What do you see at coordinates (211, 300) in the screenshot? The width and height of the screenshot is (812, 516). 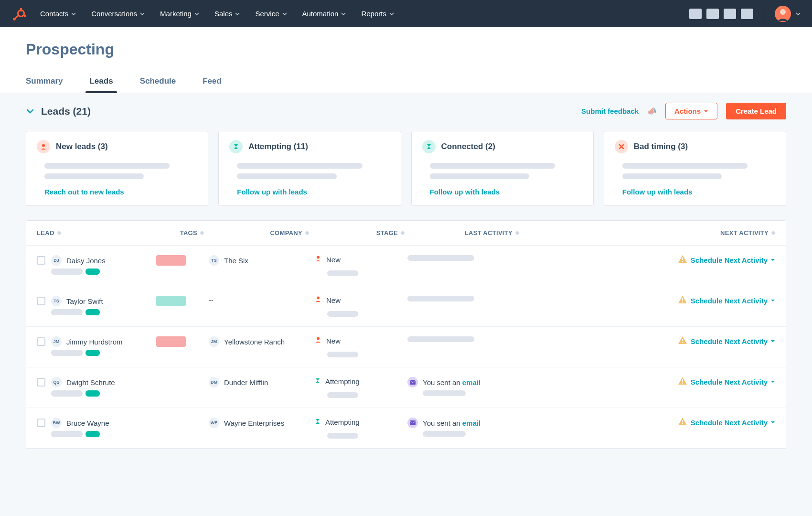 I see `company-name: --` at bounding box center [211, 300].